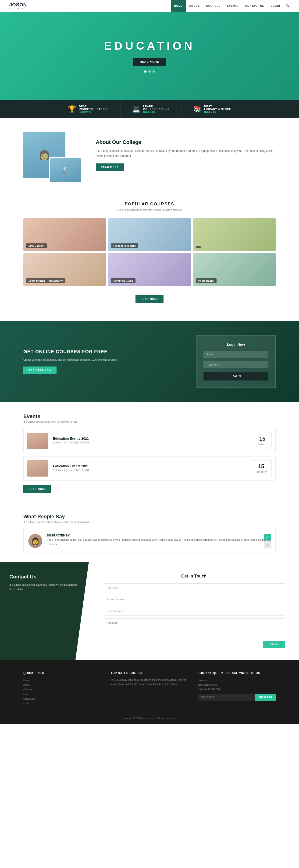 Image resolution: width=299 pixels, height=868 pixels. What do you see at coordinates (233, 6) in the screenshot?
I see `nav-events: EVENTS` at bounding box center [233, 6].